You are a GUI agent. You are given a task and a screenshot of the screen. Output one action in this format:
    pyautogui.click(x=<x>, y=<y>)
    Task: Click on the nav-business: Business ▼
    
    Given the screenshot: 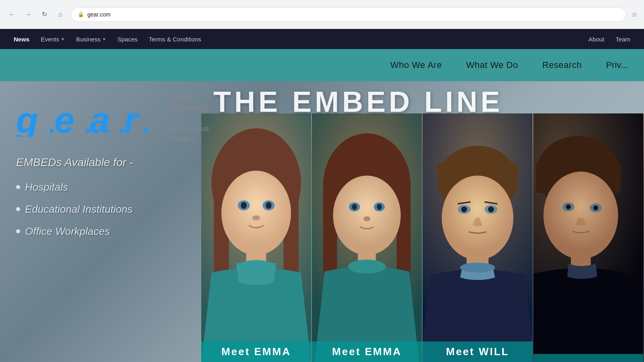 What is the action you would take?
    pyautogui.click(x=91, y=39)
    